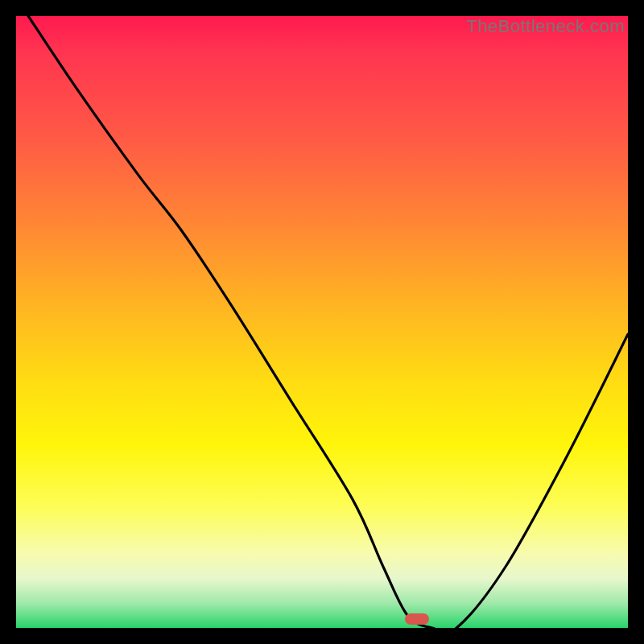  Describe the element at coordinates (417, 619) in the screenshot. I see `optimum-marker` at that location.